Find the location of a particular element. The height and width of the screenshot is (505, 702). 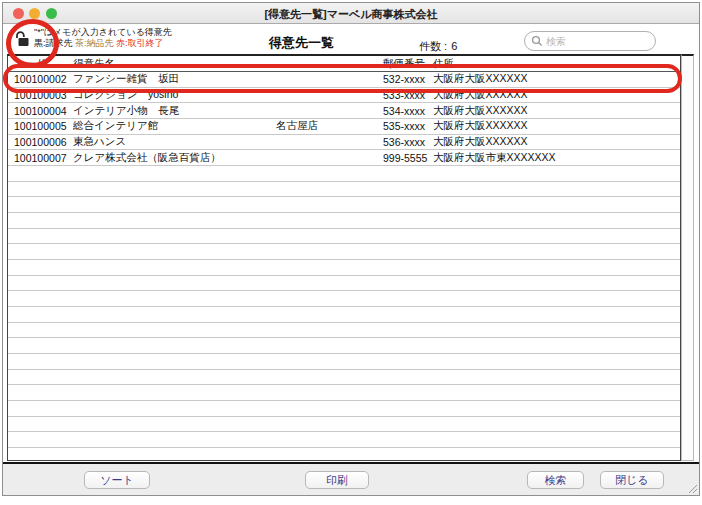

cell-name: 総合インテリア館 is located at coordinates (174, 126).